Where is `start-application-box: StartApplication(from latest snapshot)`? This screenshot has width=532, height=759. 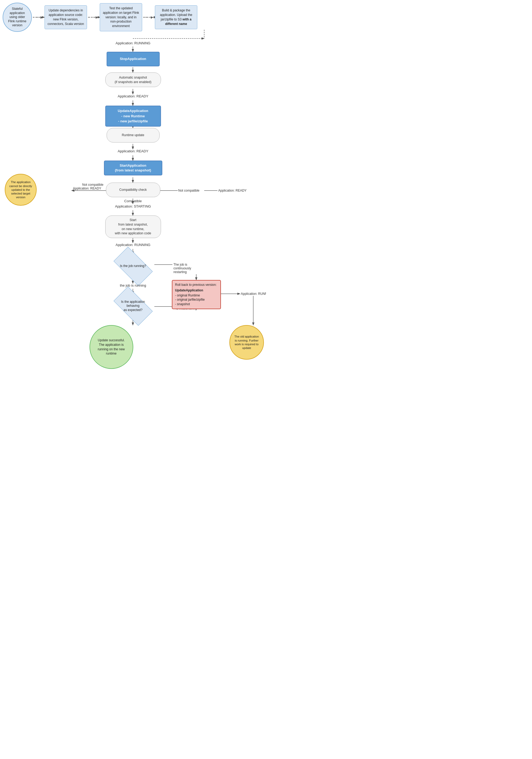
start-application-box: StartApplication(from latest snapshot) is located at coordinates (133, 168).